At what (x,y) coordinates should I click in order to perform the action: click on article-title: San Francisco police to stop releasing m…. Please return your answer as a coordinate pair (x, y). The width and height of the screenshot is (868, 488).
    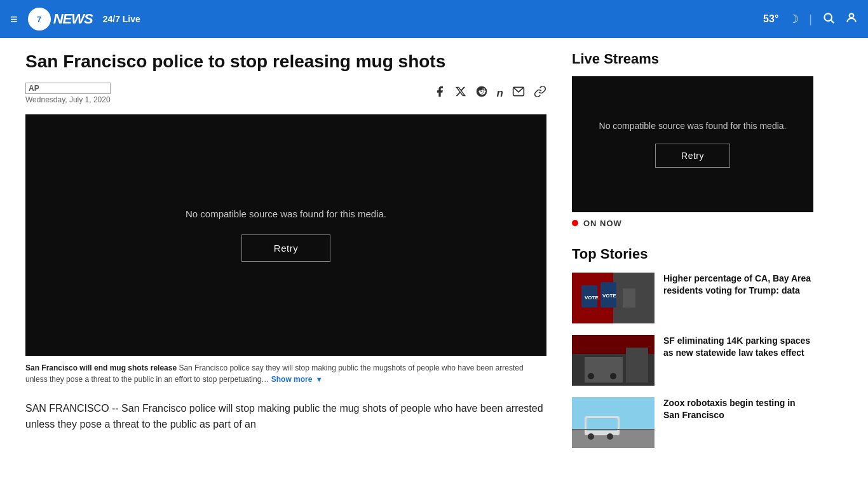
    Looking at the image, I should click on (286, 62).